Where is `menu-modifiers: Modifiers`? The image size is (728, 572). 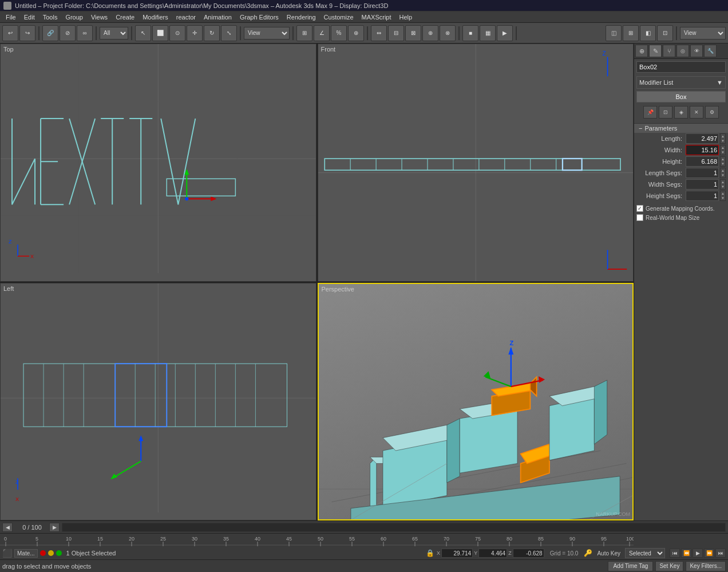 menu-modifiers: Modifiers is located at coordinates (156, 17).